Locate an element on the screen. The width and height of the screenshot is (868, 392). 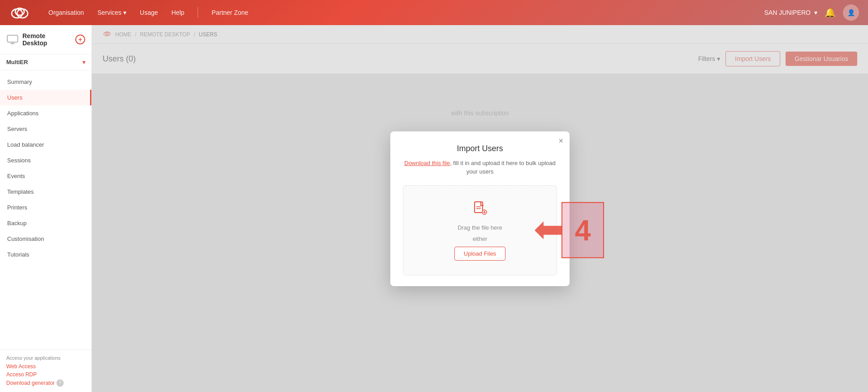
upload-area-wrapper: Drag the file here either Upload Files 4 is located at coordinates (480, 231).